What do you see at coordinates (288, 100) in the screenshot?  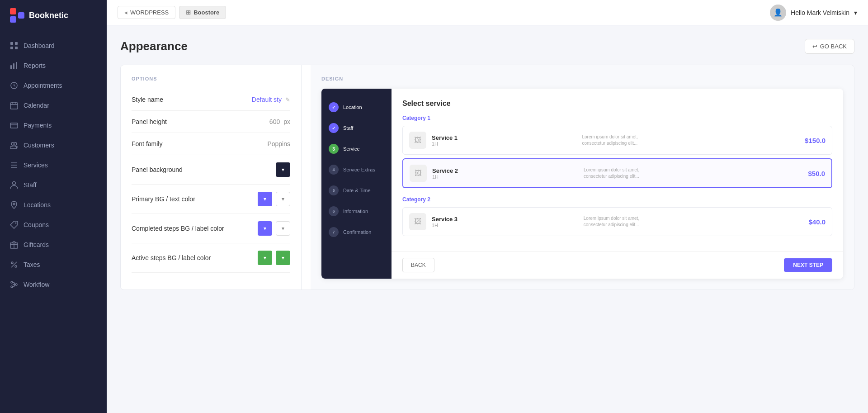 I see `edit-icon: ✎` at bounding box center [288, 100].